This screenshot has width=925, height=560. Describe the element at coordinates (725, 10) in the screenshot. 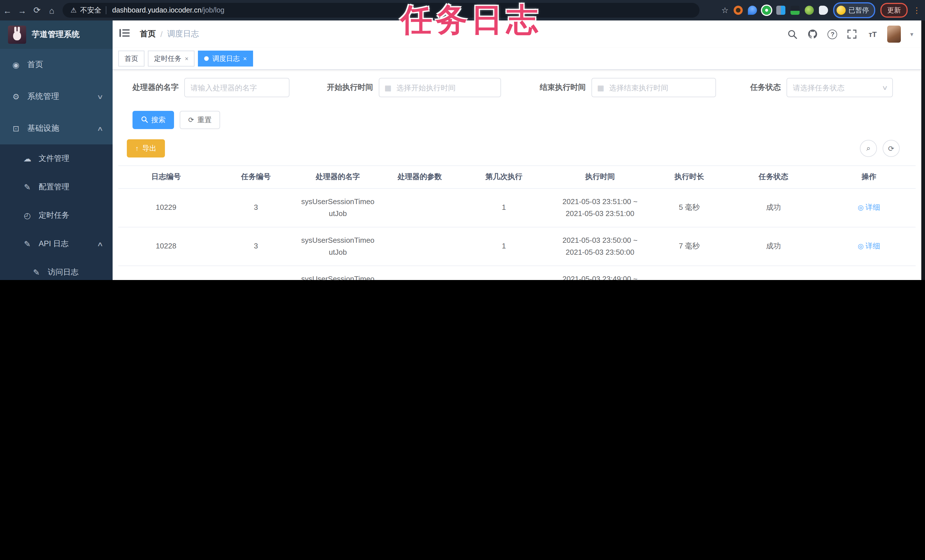

I see `bookmark-star-icon: ☆` at that location.